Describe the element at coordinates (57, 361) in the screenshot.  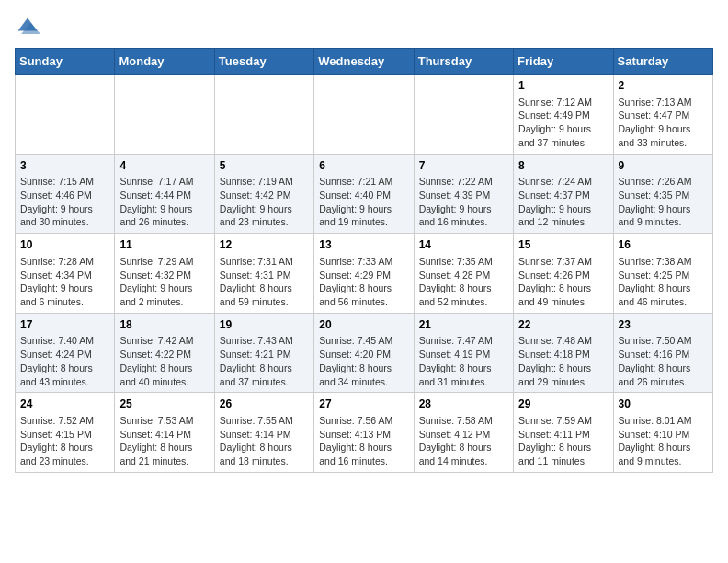
I see `day-info: Sunrise: 7:40 AM Sunset: 4:24 PM Dayligh…` at that location.